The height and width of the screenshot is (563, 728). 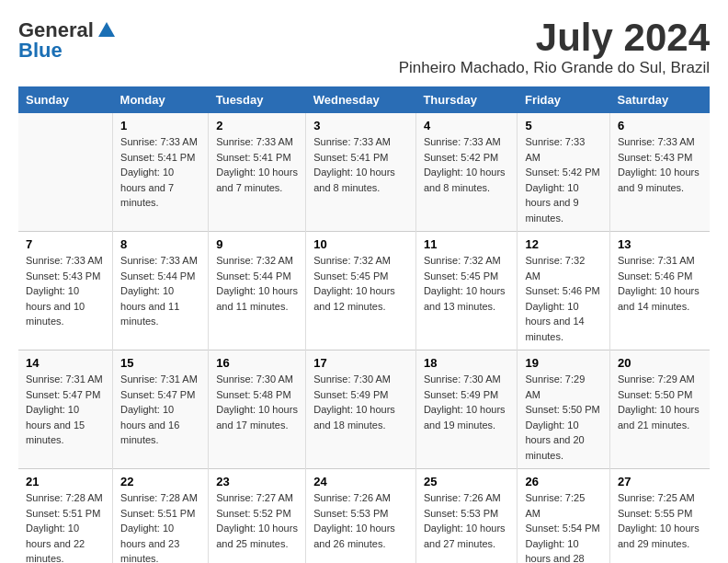 What do you see at coordinates (161, 173) in the screenshot?
I see `calendar-cell: 1 Sunrise: 7:33 AMSunset: 5:41 PMDayligh…` at bounding box center [161, 173].